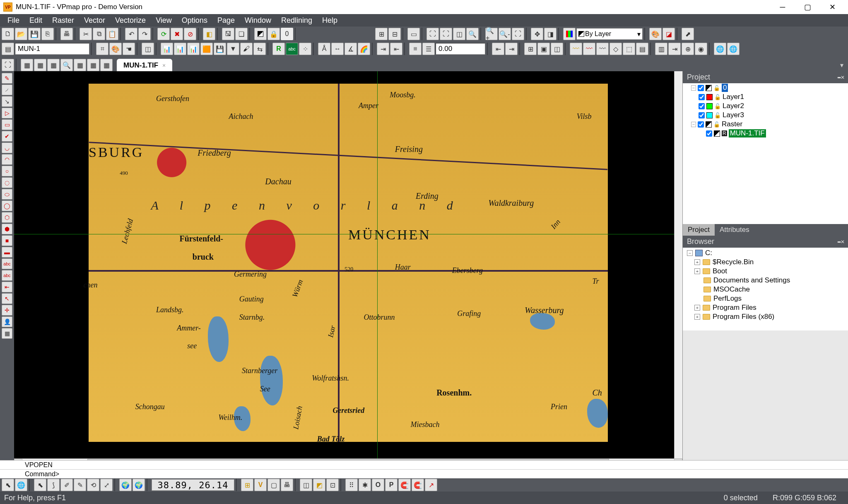 This screenshot has height=504, width=848. What do you see at coordinates (226, 20) in the screenshot?
I see `menu-page: Page` at bounding box center [226, 20].